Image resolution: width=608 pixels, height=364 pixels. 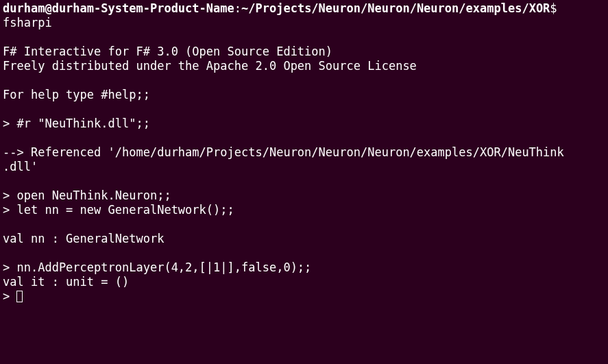 I want to click on help-hint-line: For help type #help;;, so click(x=77, y=95).